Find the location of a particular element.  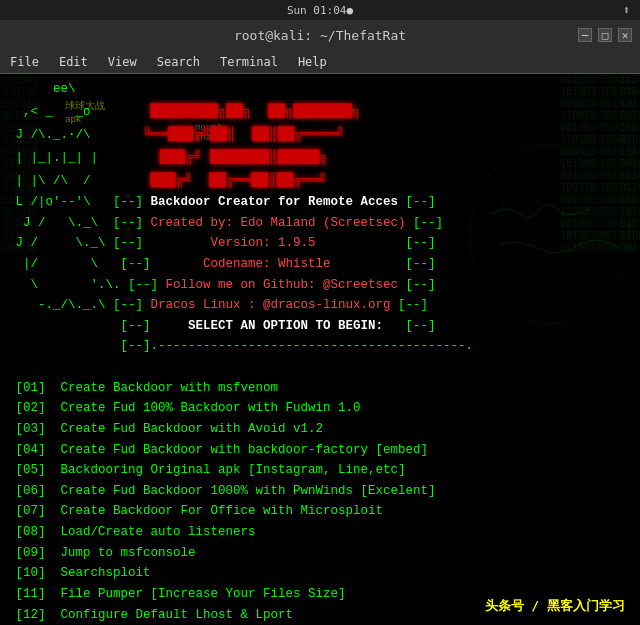

menu-help: Help is located at coordinates (312, 62).